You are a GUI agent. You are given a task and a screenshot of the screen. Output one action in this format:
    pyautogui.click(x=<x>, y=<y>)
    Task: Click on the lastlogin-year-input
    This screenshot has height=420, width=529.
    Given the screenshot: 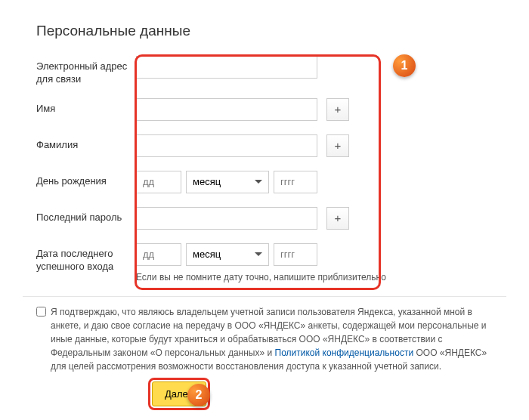 What is the action you would take?
    pyautogui.click(x=295, y=255)
    